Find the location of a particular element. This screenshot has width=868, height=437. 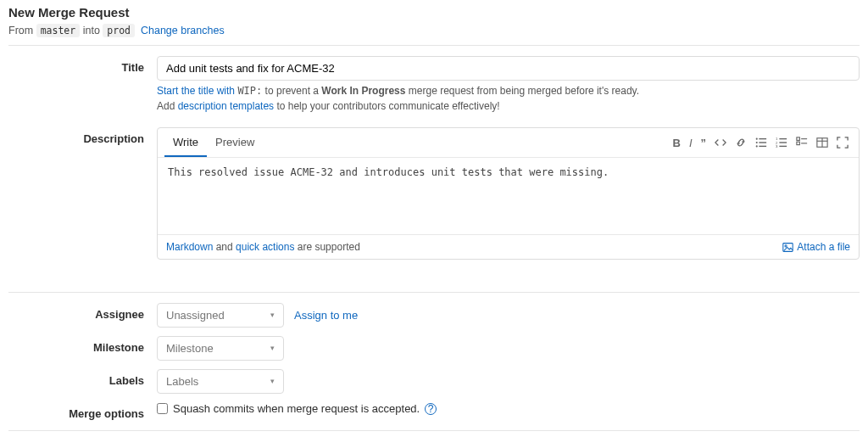

bold-icon: B is located at coordinates (676, 143).